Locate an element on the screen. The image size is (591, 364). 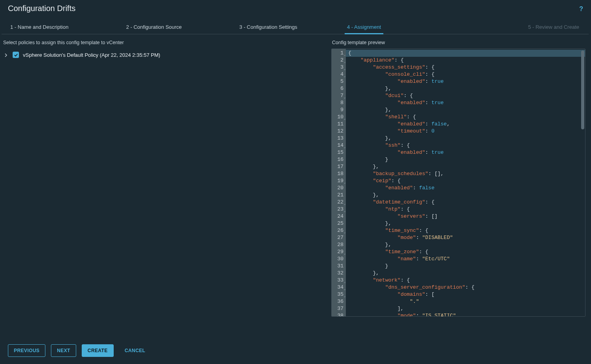
wizard-tabs: 1 - Name and Description 2 - Configurati… is located at coordinates (295, 27).